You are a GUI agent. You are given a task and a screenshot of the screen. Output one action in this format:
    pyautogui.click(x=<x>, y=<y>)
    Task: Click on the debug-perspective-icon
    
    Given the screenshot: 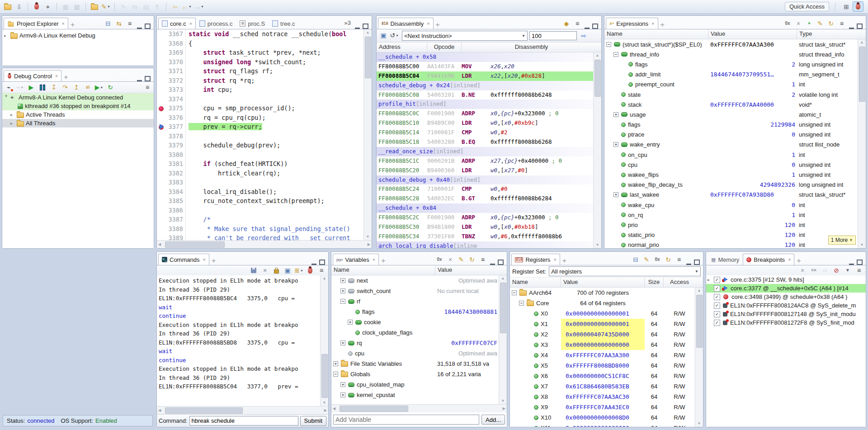 What is the action you would take?
    pyautogui.click(x=858, y=6)
    